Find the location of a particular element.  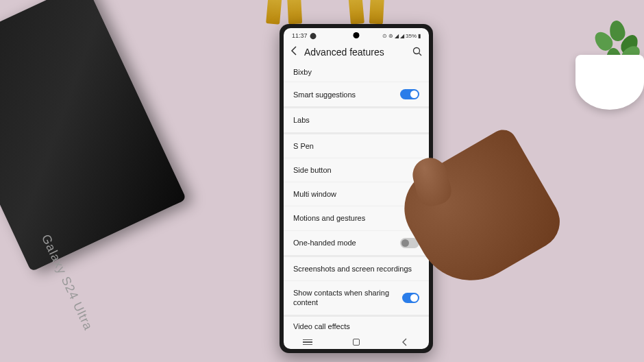

back-button is located at coordinates (294, 52).